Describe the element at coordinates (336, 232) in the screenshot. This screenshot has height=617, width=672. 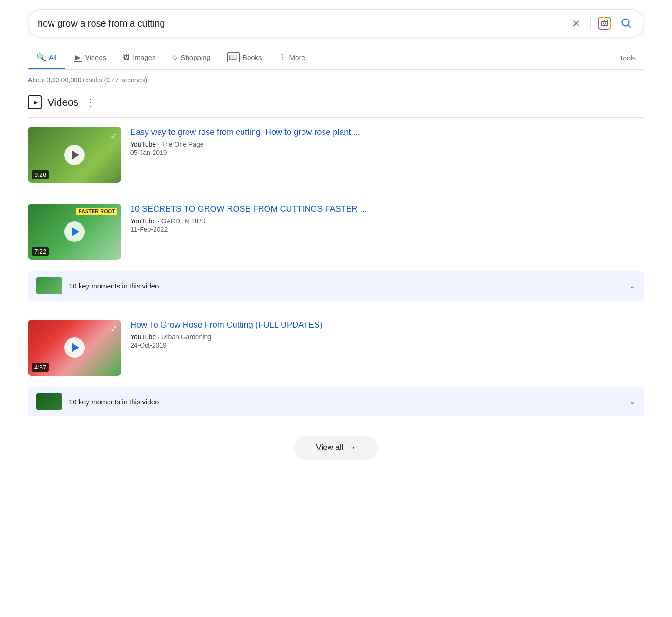
I see `video-item-2: FASTER ROOT 7:22 ⤢ 10 SECRETS TO GROW RO…` at that location.